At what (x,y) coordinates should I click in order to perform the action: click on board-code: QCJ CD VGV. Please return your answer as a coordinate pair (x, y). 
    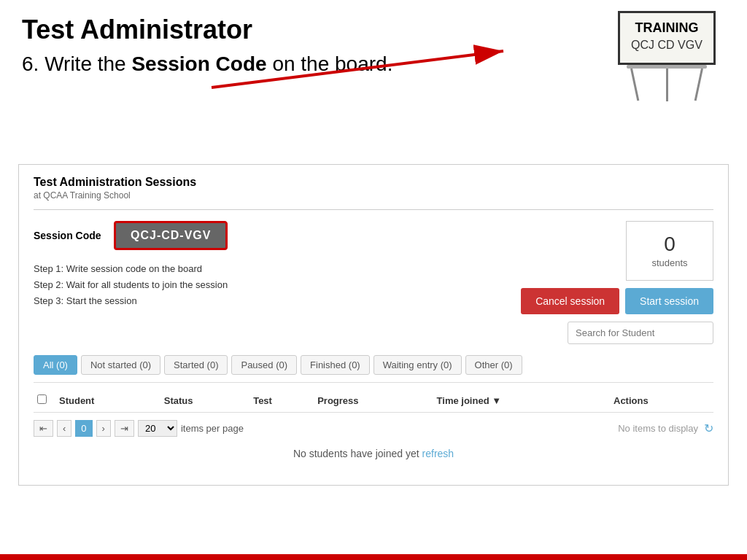
    Looking at the image, I should click on (667, 45).